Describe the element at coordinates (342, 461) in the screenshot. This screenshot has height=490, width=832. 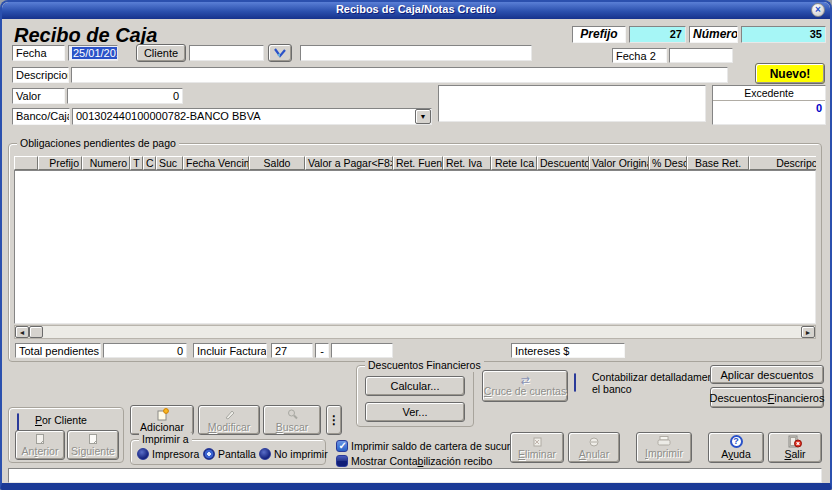
I see `mostrar-contabilizacion-checkbox` at that location.